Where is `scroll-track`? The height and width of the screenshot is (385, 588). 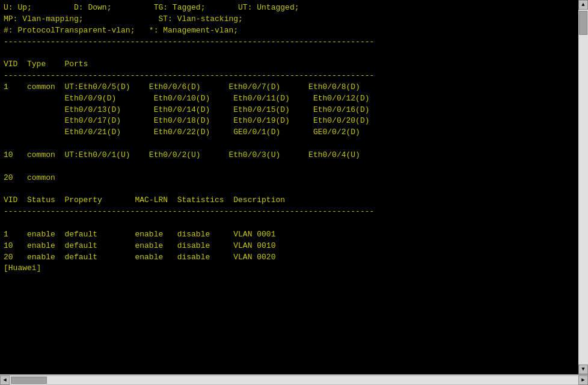
scroll-track is located at coordinates (583, 187).